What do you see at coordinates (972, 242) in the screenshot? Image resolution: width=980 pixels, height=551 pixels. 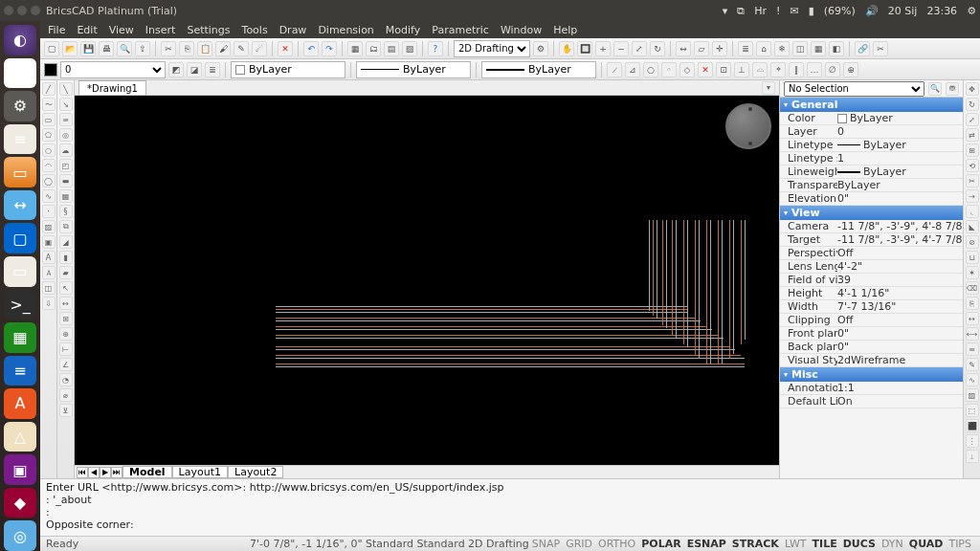 I see `break-icon: ⊘` at bounding box center [972, 242].